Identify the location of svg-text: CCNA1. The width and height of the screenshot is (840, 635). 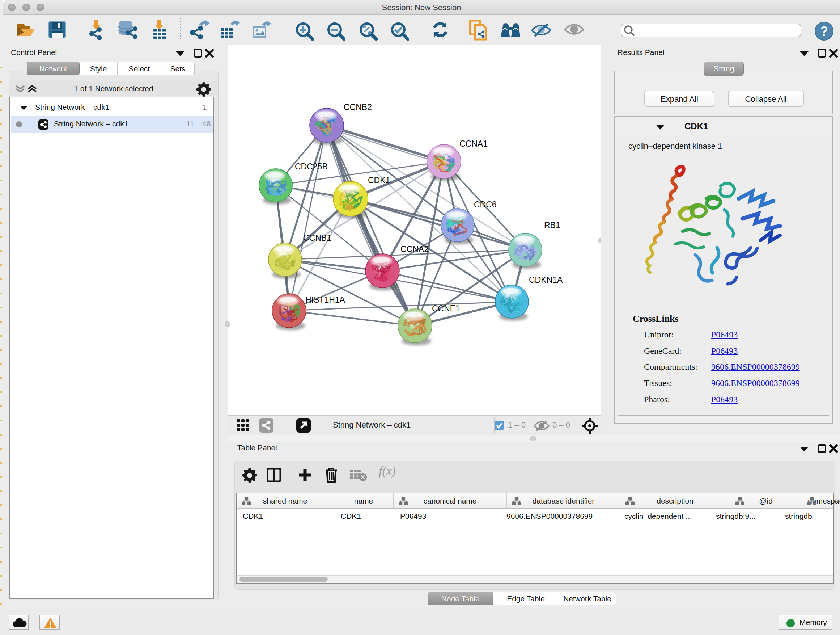
(474, 144).